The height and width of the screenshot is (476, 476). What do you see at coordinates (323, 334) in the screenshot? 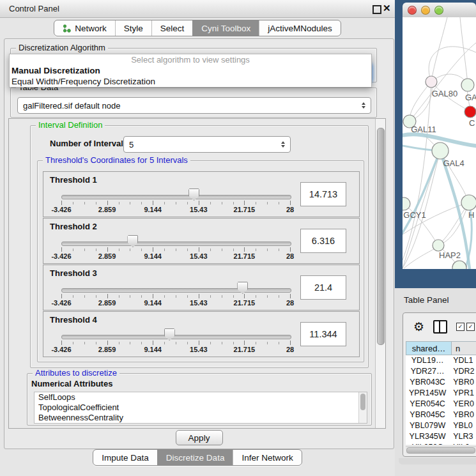
I see `threshold-value-field: 11.344` at bounding box center [323, 334].